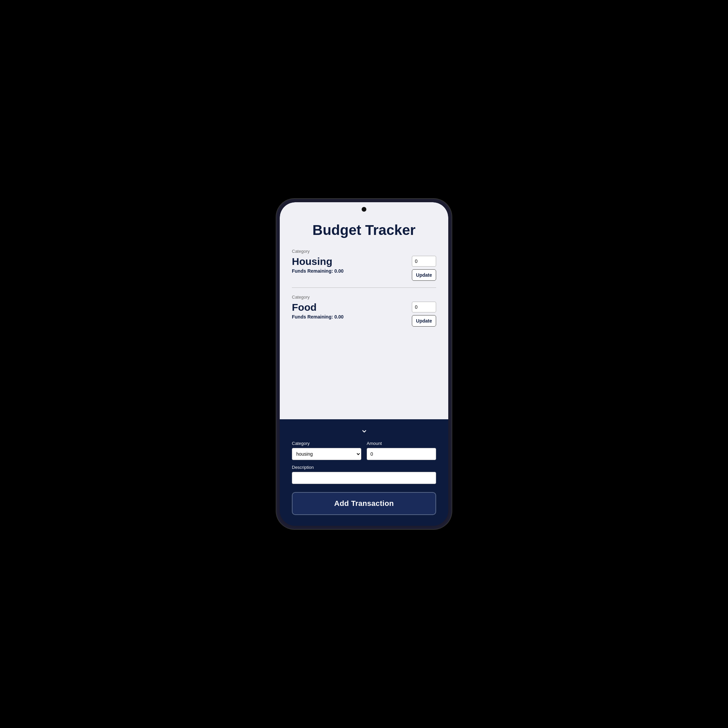 This screenshot has height=728, width=728. What do you see at coordinates (364, 478) in the screenshot?
I see `description-input` at bounding box center [364, 478].